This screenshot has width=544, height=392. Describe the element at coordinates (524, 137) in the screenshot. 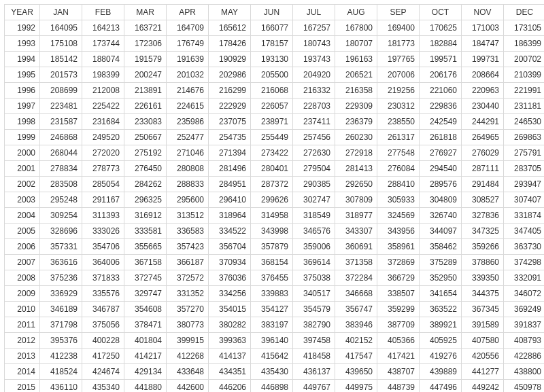

I see `cell-value: 269863` at that location.